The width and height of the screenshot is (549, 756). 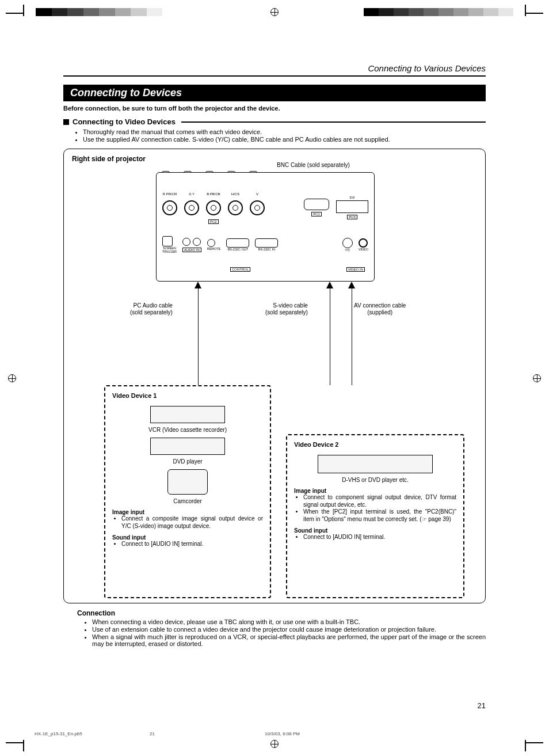 I want to click on bullet-item: Use the supplied AV connection cable. S-…, so click(x=284, y=139).